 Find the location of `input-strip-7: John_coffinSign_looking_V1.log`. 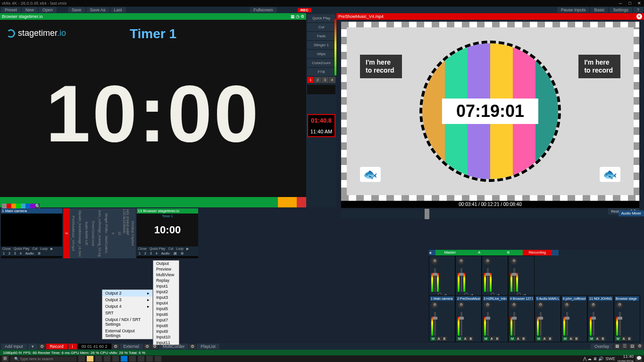

input-strip-7: John_coffinSign_looking_V1.log is located at coordinates (100, 233).